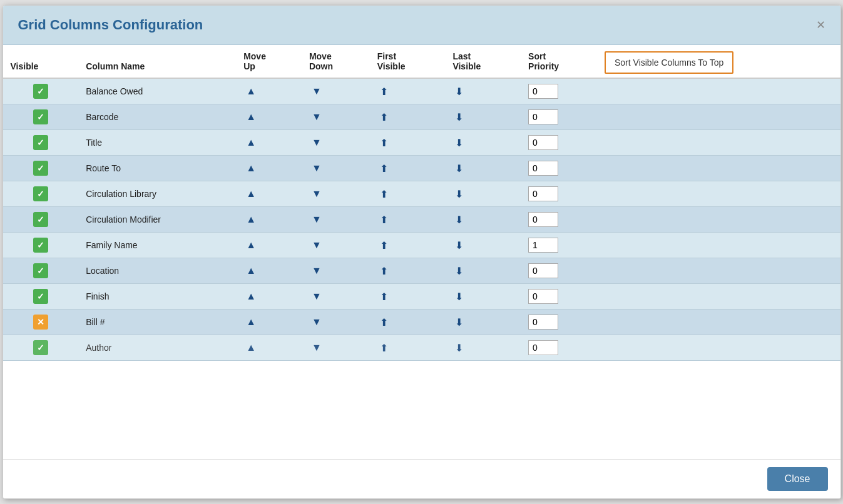 The height and width of the screenshot is (504, 843). Describe the element at coordinates (797, 479) in the screenshot. I see `close-button: Close` at that location.